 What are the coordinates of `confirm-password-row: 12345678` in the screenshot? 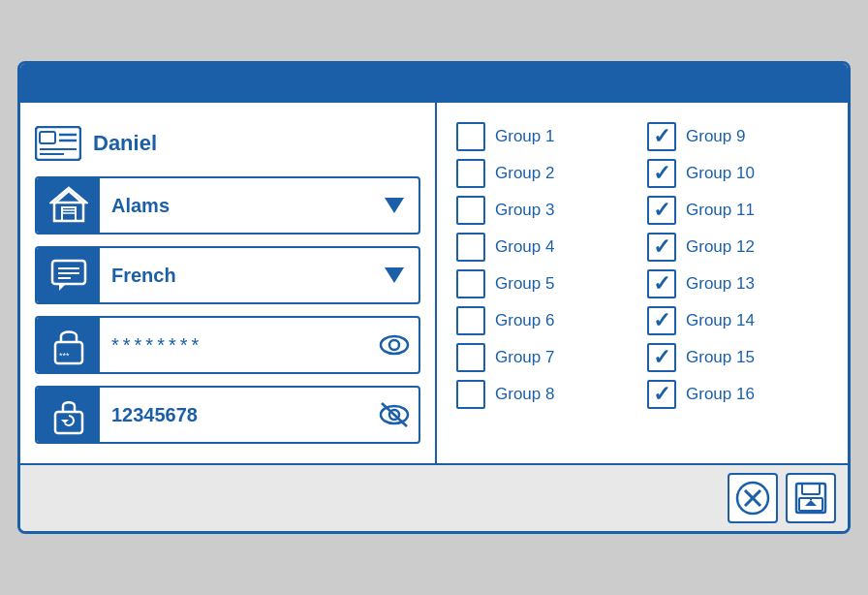 It's located at (228, 415).